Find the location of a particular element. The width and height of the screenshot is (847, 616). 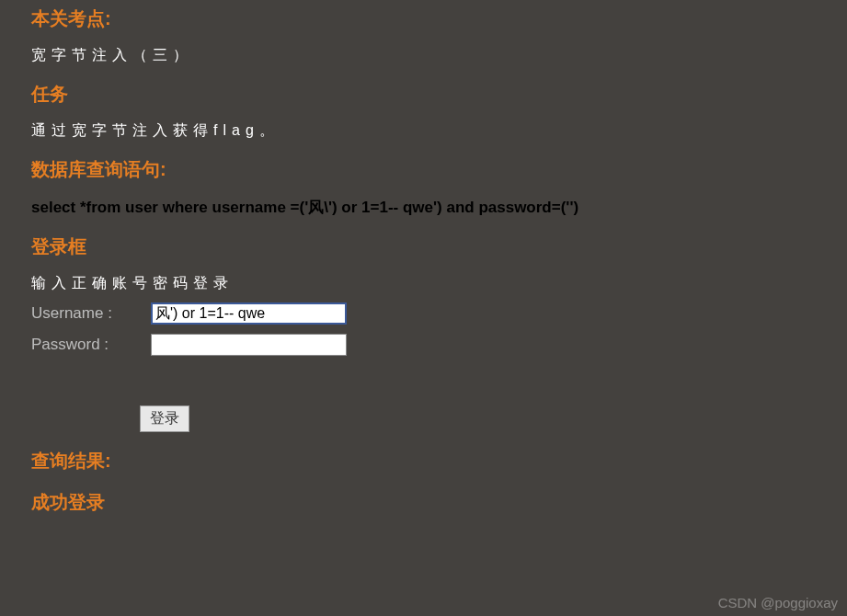

task-heading: 任务 is located at coordinates (423, 94).